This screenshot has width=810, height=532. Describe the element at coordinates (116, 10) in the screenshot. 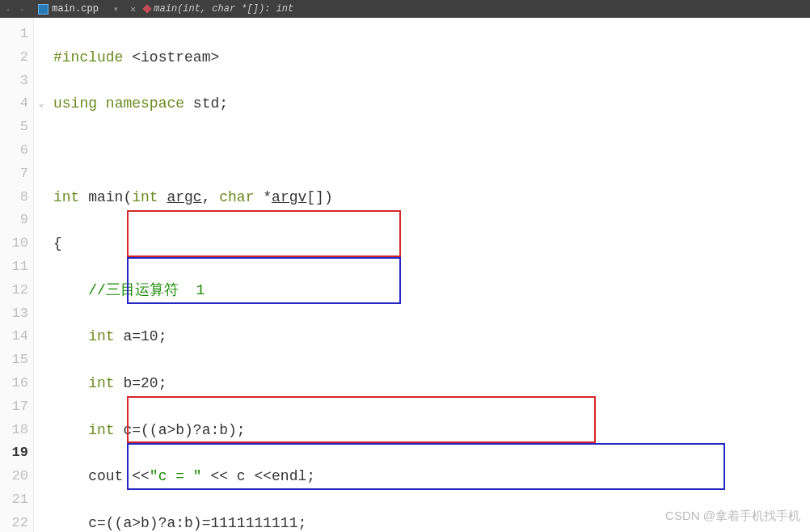

I see `tab-dropdown-icon: ▾` at that location.